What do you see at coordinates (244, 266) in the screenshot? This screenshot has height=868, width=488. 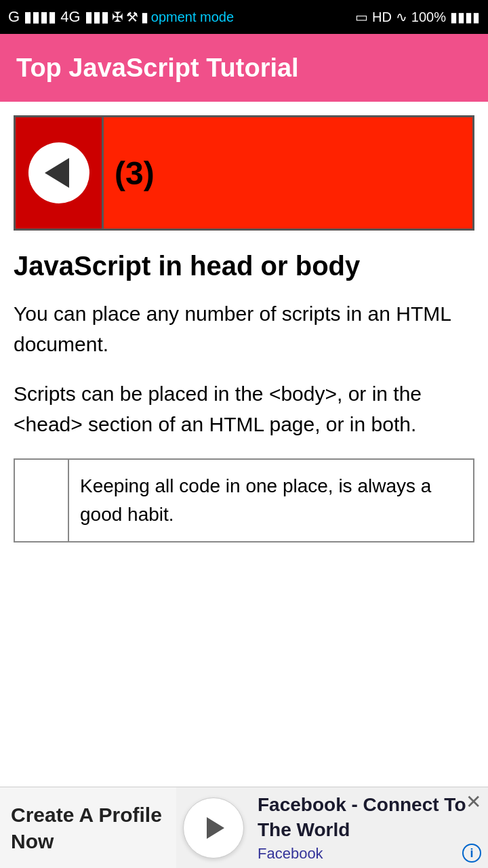 I see `lesson-heading: JavaScript in head or body` at bounding box center [244, 266].